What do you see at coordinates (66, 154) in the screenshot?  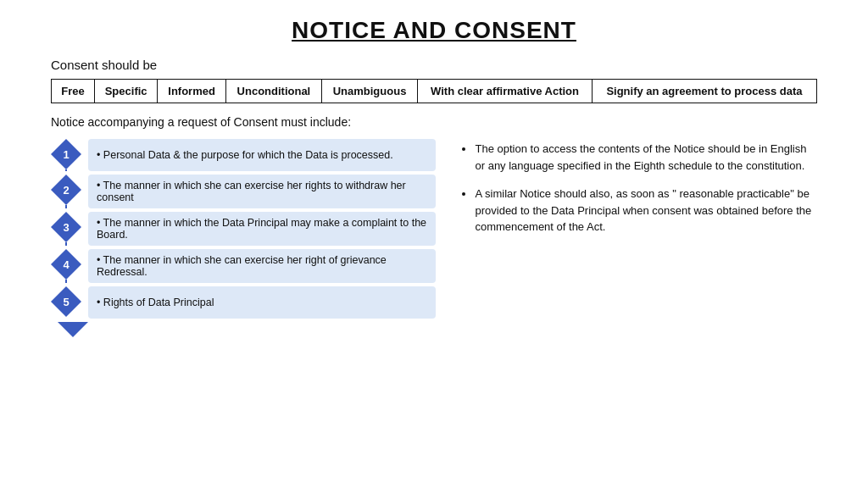 I see `step-number: 1` at bounding box center [66, 154].